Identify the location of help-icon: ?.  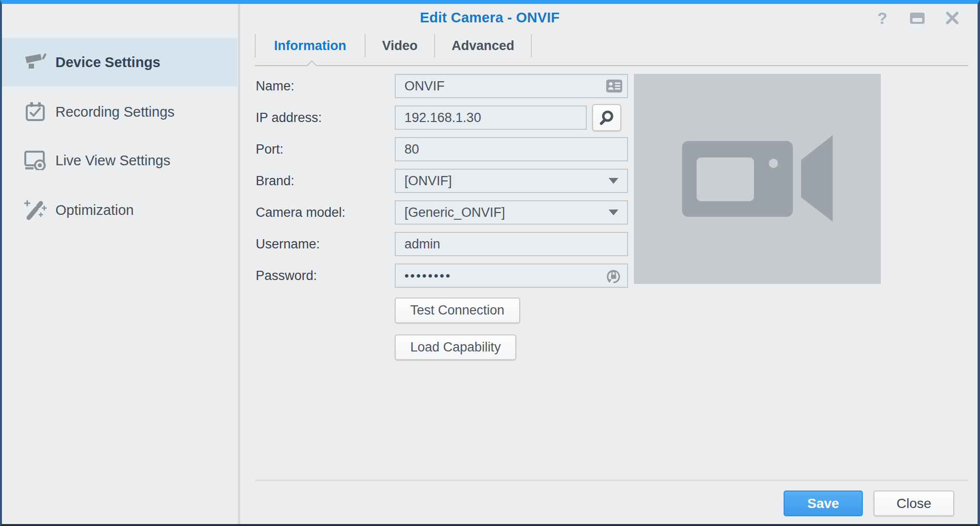
(882, 18).